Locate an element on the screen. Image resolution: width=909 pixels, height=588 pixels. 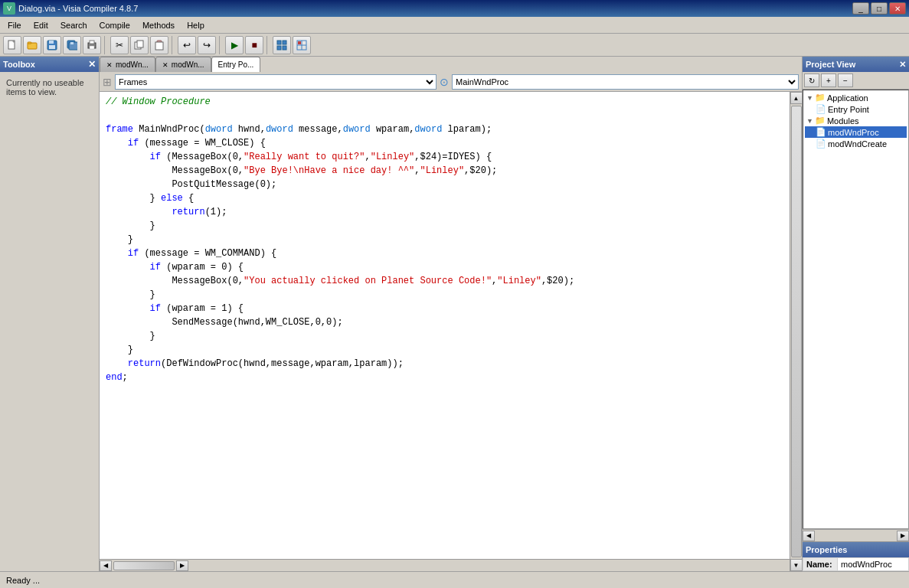
code-tab-close1: ✕ is located at coordinates (110, 65).